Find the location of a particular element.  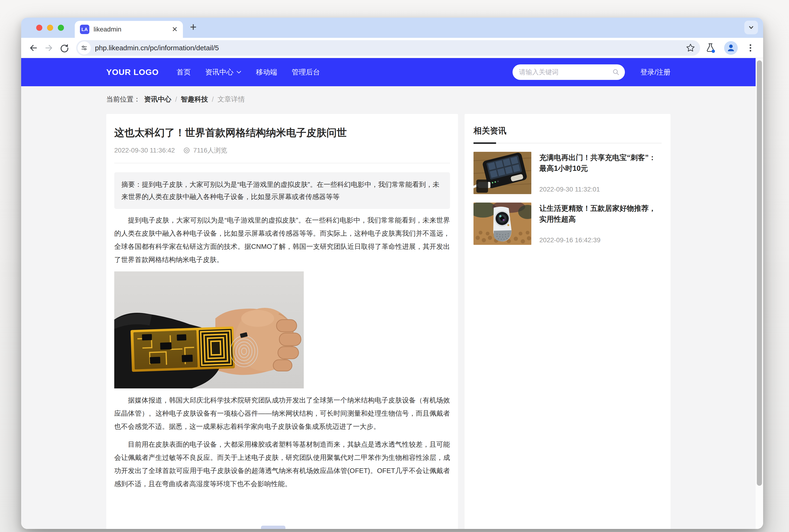

tab-title: likeadmin is located at coordinates (107, 29).